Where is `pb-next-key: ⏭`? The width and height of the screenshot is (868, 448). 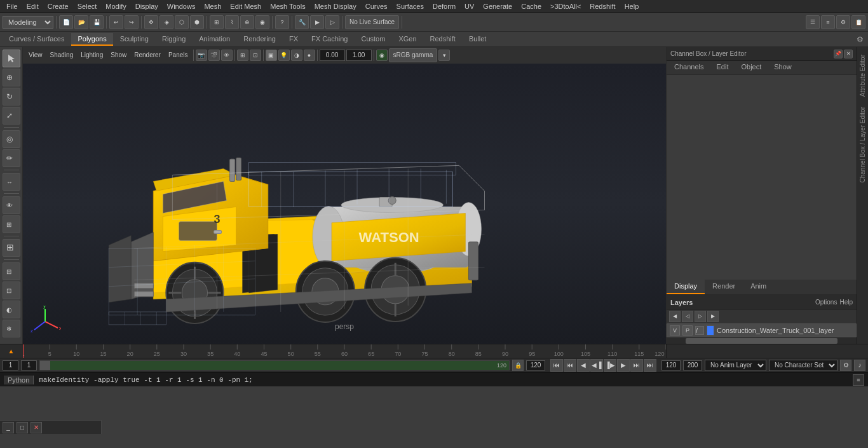 pb-next-key: ⏭ is located at coordinates (637, 365).